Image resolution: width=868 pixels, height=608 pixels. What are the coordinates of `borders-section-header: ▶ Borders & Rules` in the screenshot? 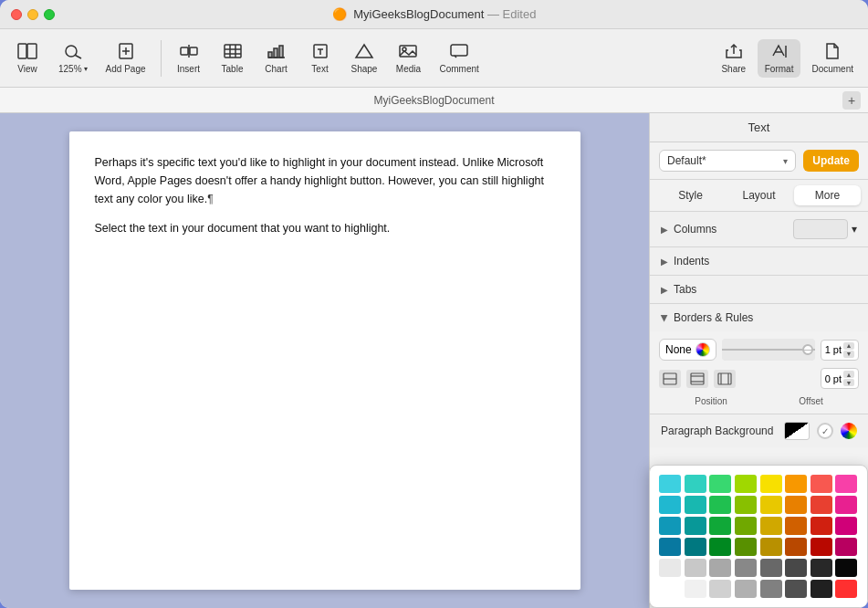 It's located at (759, 318).